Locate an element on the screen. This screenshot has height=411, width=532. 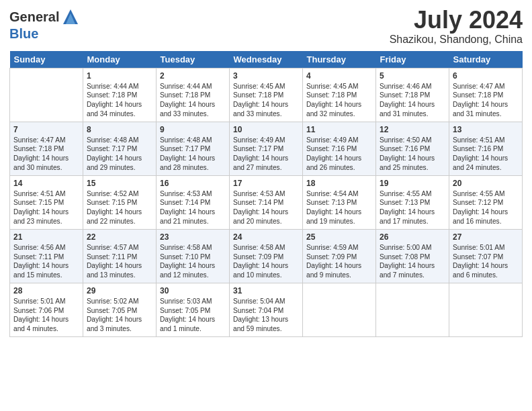
day-number: 16 is located at coordinates (193, 183).